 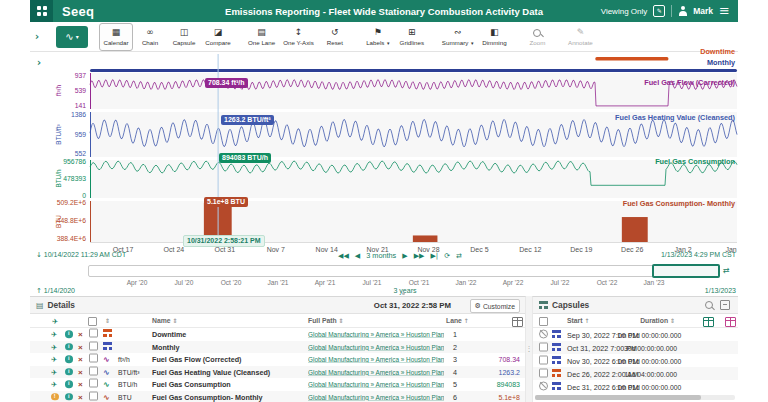 I want to click on collapse-toolbar-chevron: ›, so click(x=37, y=36).